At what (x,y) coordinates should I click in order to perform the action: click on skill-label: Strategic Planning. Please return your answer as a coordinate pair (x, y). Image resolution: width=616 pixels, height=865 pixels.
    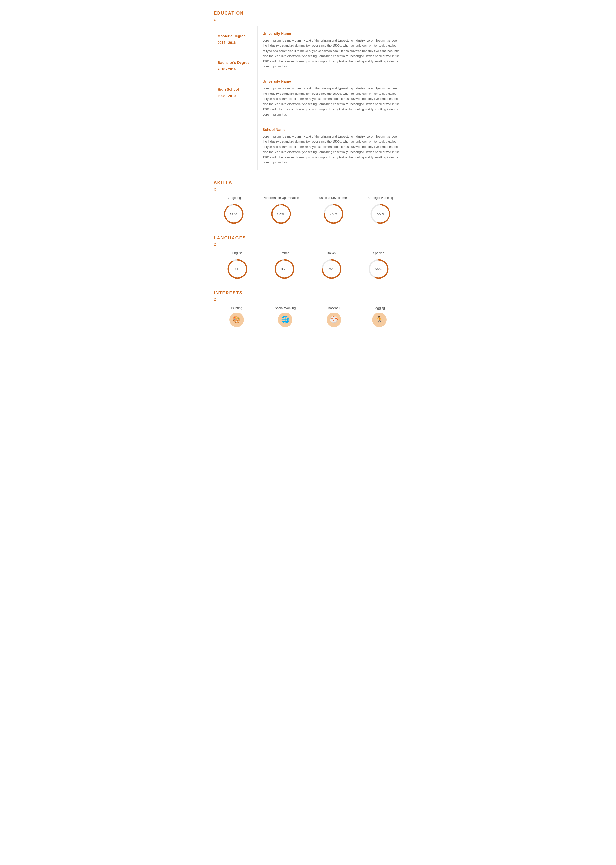
    Looking at the image, I should click on (380, 198).